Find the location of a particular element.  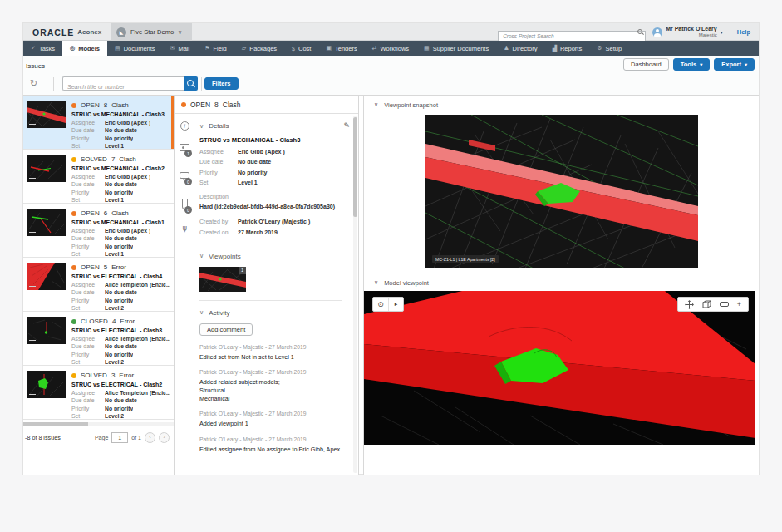

tab-tasks: ✓Tasks is located at coordinates (43, 48).